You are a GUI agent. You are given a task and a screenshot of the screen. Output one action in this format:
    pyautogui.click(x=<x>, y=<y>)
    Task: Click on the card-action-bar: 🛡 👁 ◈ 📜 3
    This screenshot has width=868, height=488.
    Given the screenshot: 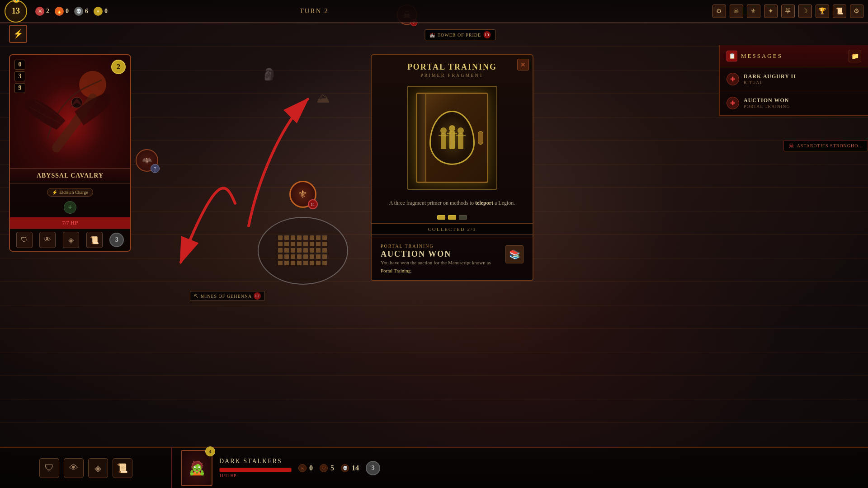 What is the action you would take?
    pyautogui.click(x=70, y=239)
    